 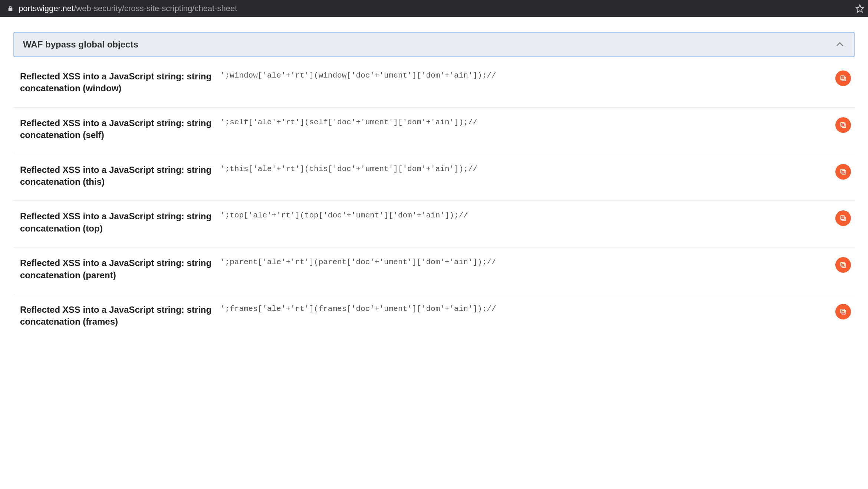 I want to click on bookmark-star-icon, so click(x=860, y=9).